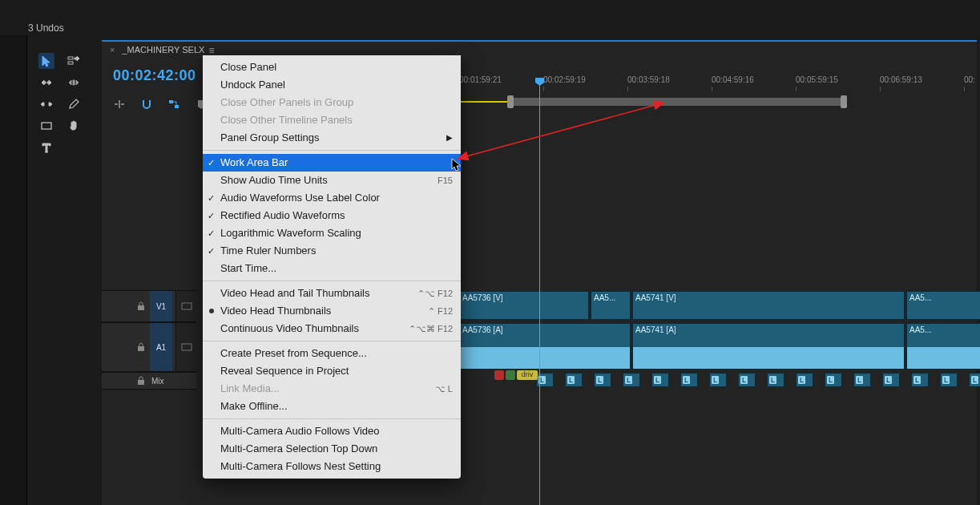 The image size is (980, 505). What do you see at coordinates (158, 382) in the screenshot?
I see `track-label-mix: Mix` at bounding box center [158, 382].